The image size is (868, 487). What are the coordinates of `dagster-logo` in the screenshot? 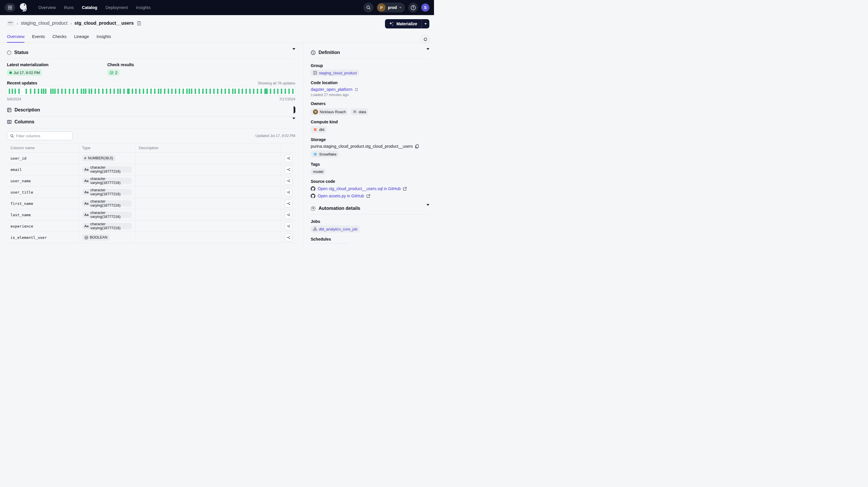 It's located at (24, 7).